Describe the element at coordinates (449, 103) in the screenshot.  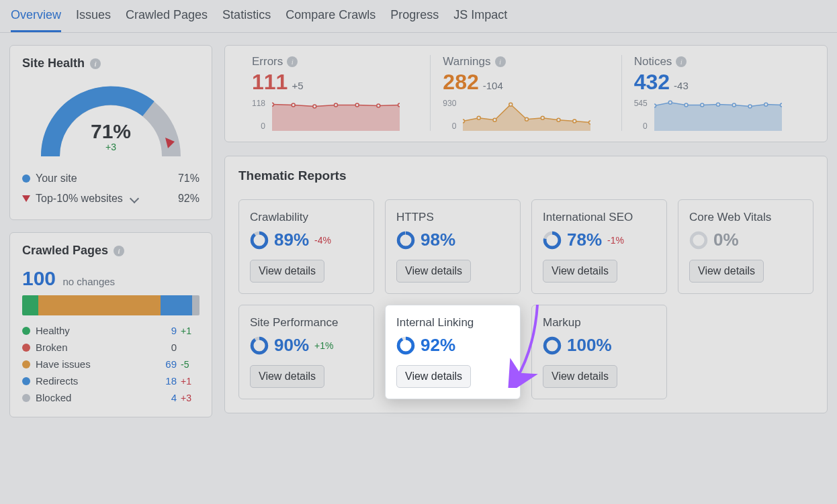
I see `axis-top: 930` at that location.